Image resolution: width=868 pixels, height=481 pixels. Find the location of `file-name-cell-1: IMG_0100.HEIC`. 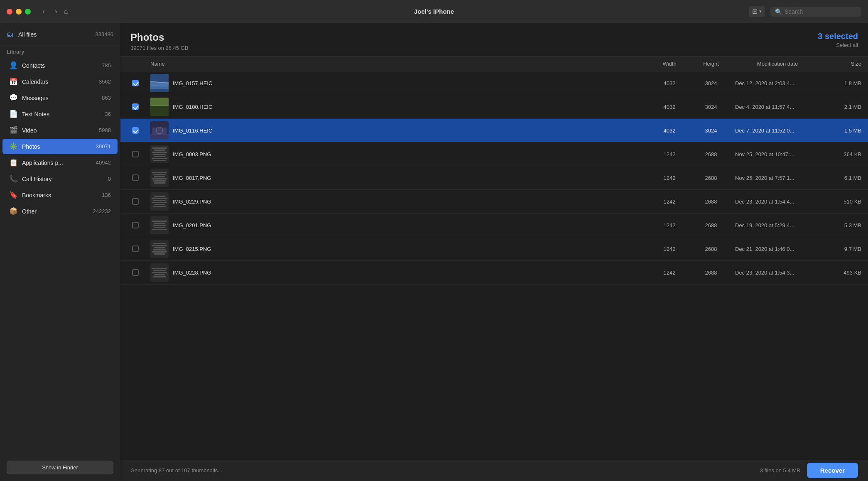

file-name-cell-1: IMG_0100.HEIC is located at coordinates (398, 107).